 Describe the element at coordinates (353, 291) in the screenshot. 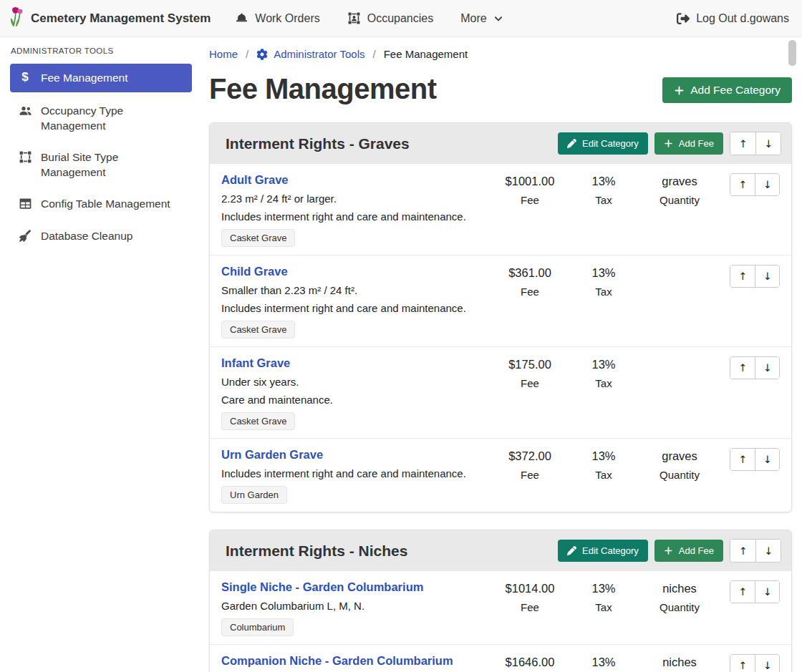

I see `fee-description: Smaller than 2.23 m² / 24 ft².` at that location.